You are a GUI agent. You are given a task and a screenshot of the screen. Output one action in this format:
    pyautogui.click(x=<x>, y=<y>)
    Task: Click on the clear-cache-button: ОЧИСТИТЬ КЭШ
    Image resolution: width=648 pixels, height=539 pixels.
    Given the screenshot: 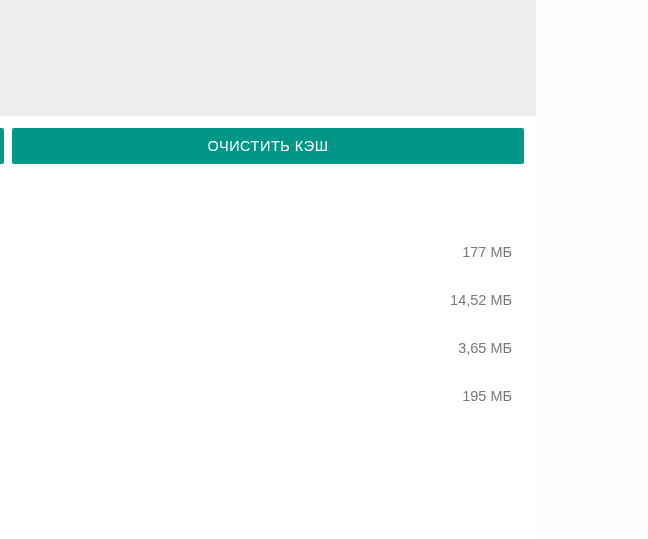 What is the action you would take?
    pyautogui.click(x=268, y=146)
    